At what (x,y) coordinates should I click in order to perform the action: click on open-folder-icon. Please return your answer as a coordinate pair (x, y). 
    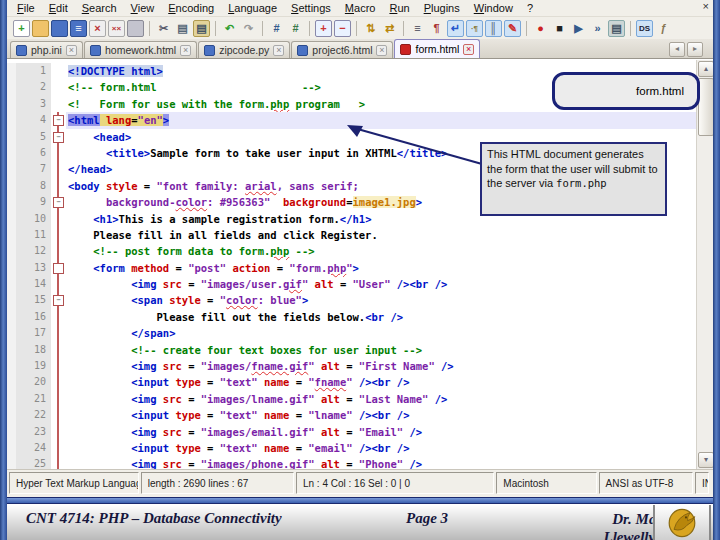
    Looking at the image, I should click on (40, 28).